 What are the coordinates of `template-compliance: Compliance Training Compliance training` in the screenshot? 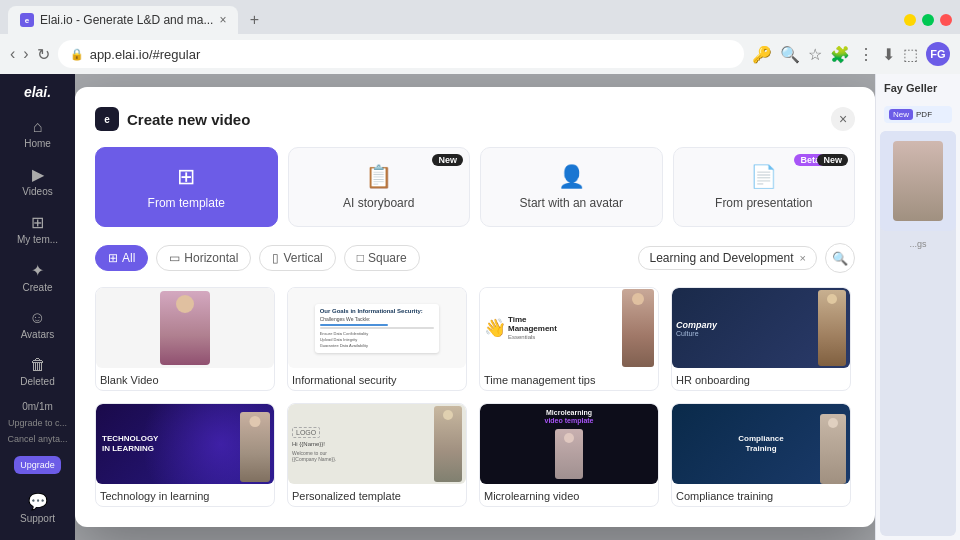 It's located at (761, 455).